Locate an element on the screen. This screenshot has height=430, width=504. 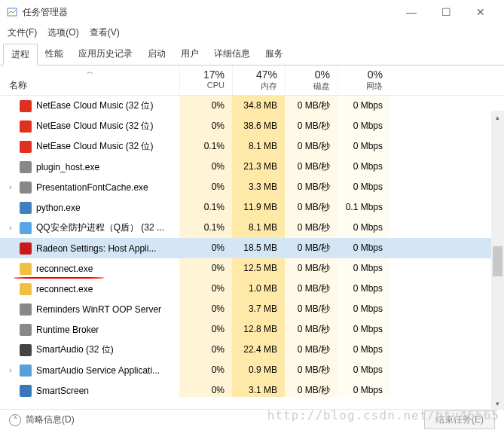
tab-history: 应用历史记录 is located at coordinates (105, 54).